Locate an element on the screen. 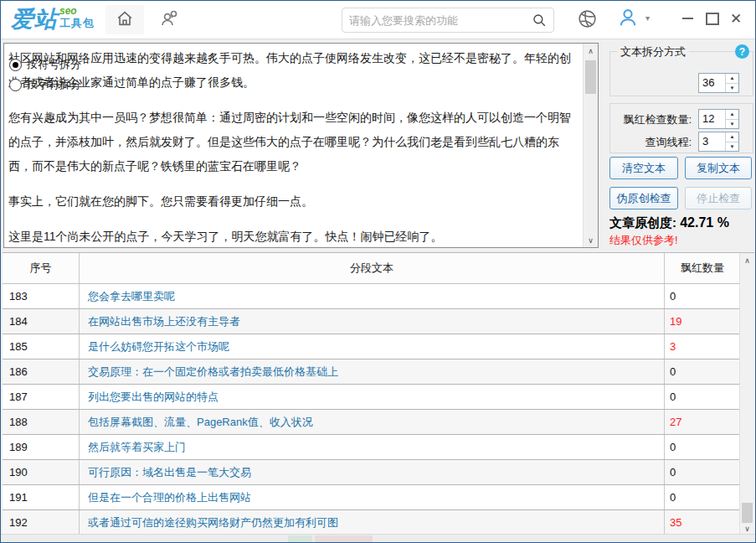  cell-index: 183 is located at coordinates (41, 297).